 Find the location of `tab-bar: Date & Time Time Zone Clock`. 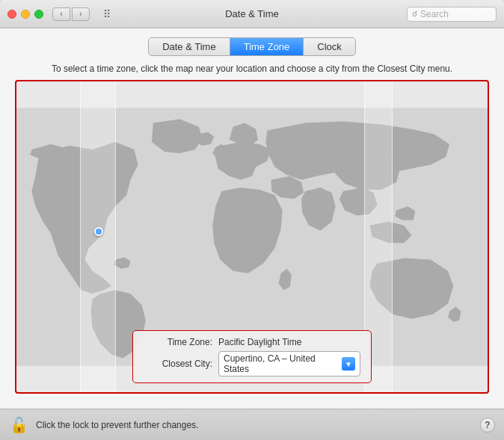

tab-bar: Date & Time Time Zone Clock is located at coordinates (252, 46).